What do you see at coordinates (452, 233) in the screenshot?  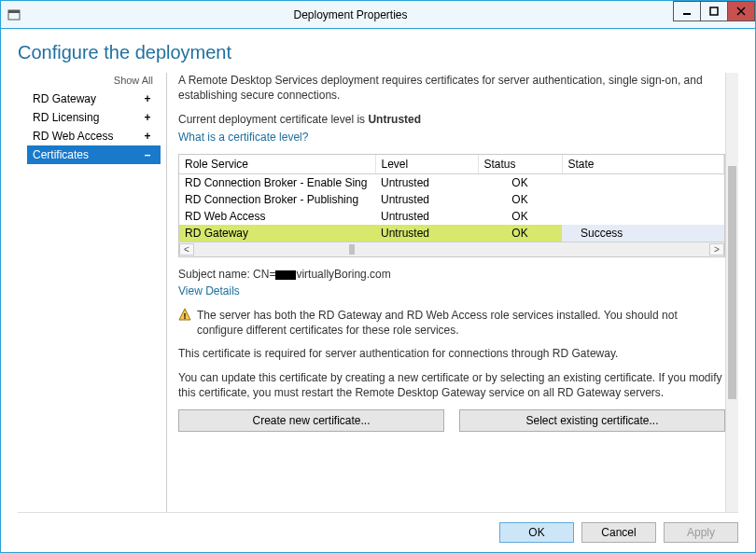 I see `table-row-selected: RD Gateway Untrusted OK Success` at bounding box center [452, 233].